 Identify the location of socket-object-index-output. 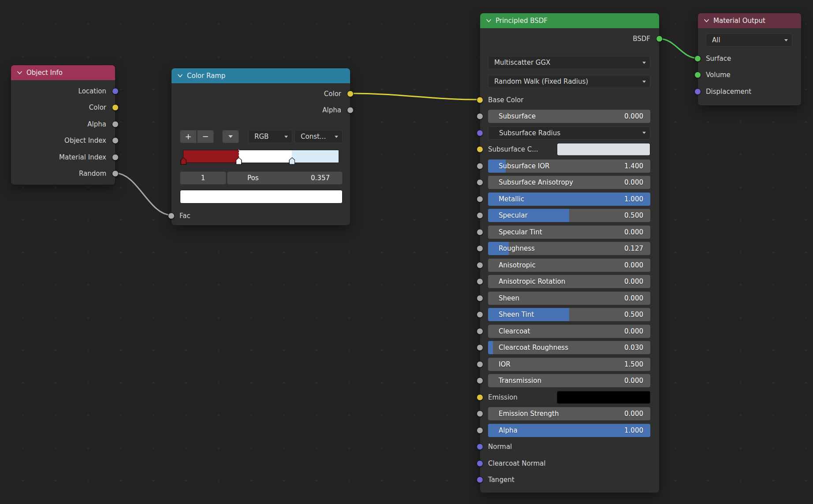
(116, 141).